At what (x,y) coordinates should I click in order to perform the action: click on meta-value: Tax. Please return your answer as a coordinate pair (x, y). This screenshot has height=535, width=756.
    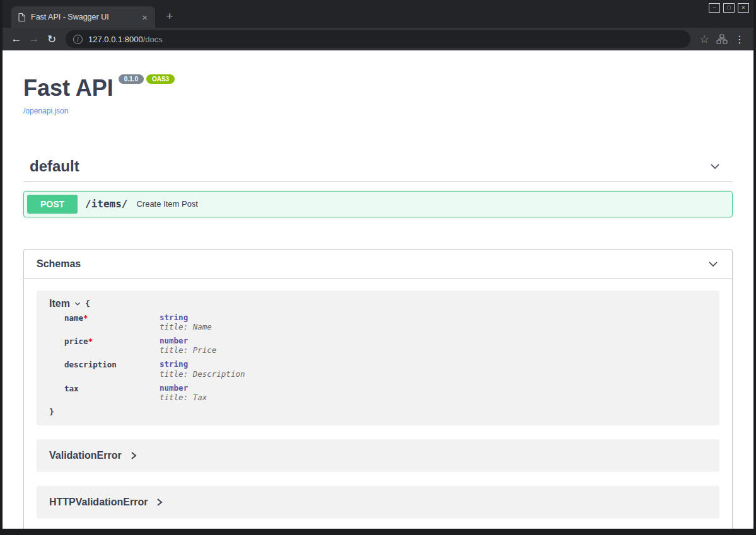
    Looking at the image, I should click on (201, 397).